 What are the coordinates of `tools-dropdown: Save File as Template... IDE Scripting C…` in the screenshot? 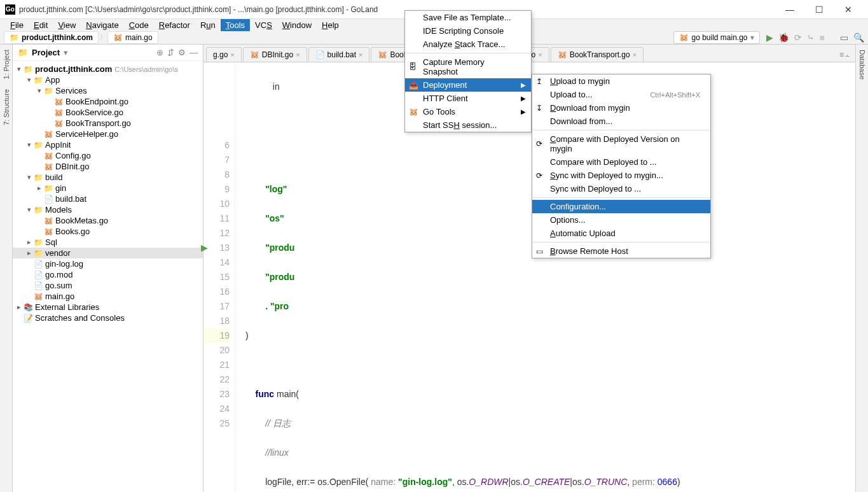 It's located at (468, 71).